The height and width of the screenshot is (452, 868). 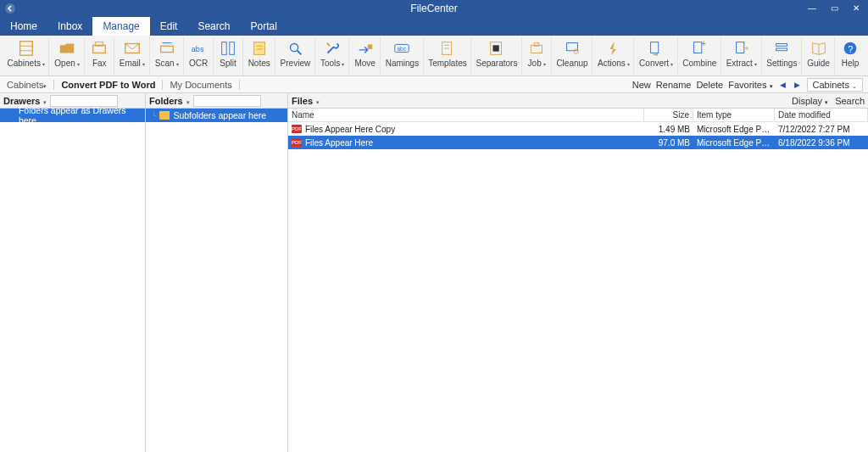 I want to click on fax-icon, so click(x=99, y=48).